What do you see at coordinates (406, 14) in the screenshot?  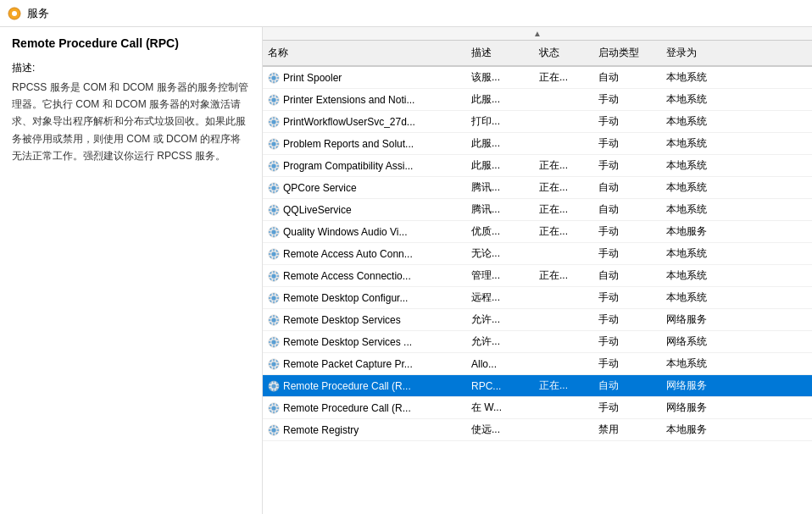 I see `title-bar: 服务` at bounding box center [406, 14].